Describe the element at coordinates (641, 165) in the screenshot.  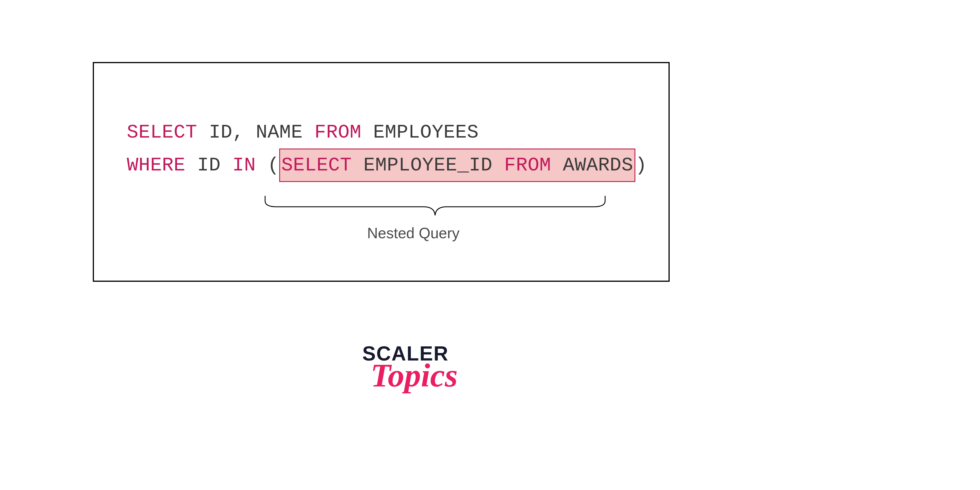
I see `close-paren: )` at that location.